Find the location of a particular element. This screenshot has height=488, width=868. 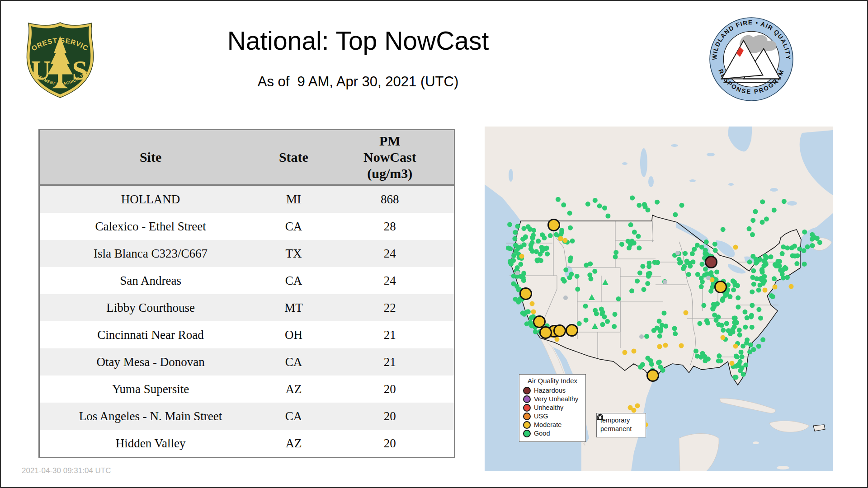

cell-site: Otay Mesa - Donovan is located at coordinates (151, 362).